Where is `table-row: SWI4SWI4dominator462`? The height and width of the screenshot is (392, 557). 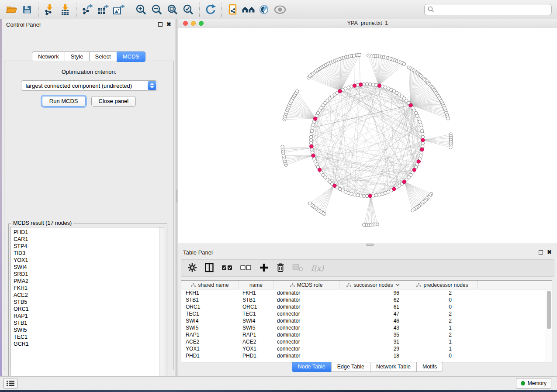 table-row: SWI4SWI4dominator462 is located at coordinates (367, 321).